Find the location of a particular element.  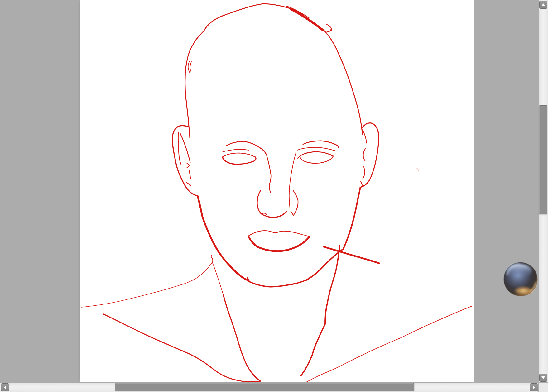

stroke-browfold-right is located at coordinates (316, 149).